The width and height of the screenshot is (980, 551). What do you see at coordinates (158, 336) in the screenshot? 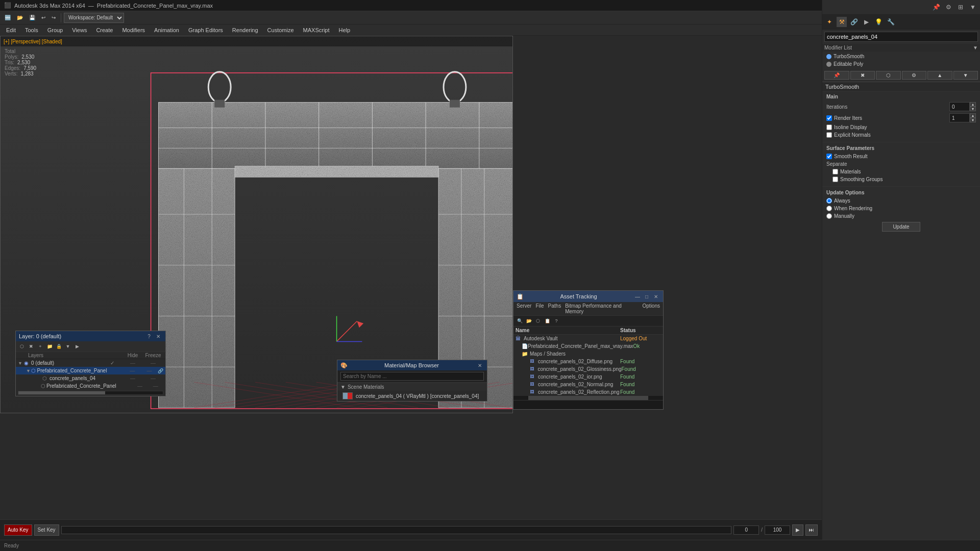
I see `layer-panel-close: ✕` at bounding box center [158, 336].